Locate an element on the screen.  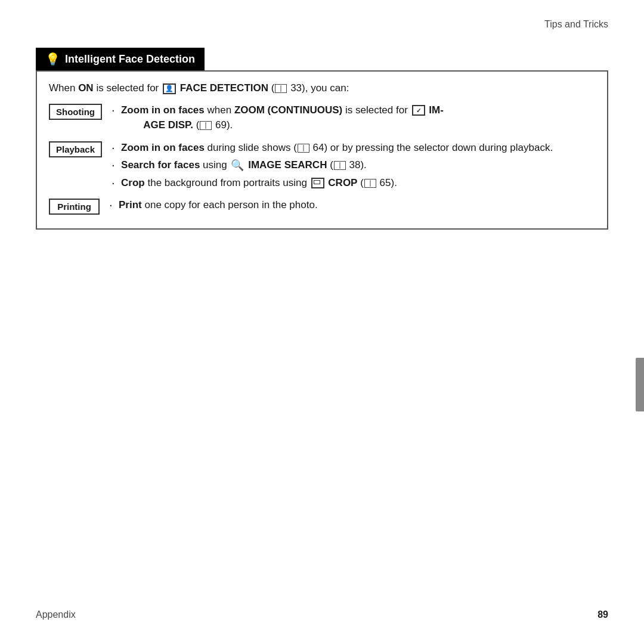
playback-item-3: Crop the background from portraits using… is located at coordinates (353, 183).